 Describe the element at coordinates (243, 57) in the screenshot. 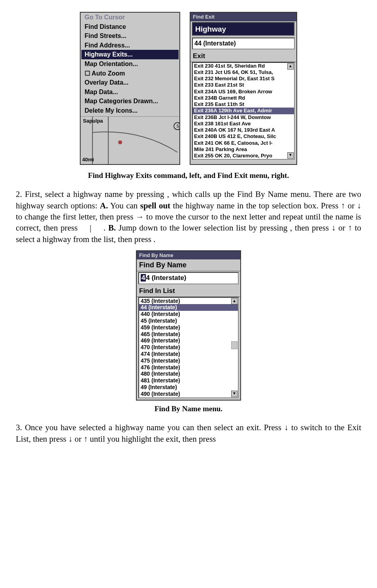

I see `exit-section-label: Exit` at that location.